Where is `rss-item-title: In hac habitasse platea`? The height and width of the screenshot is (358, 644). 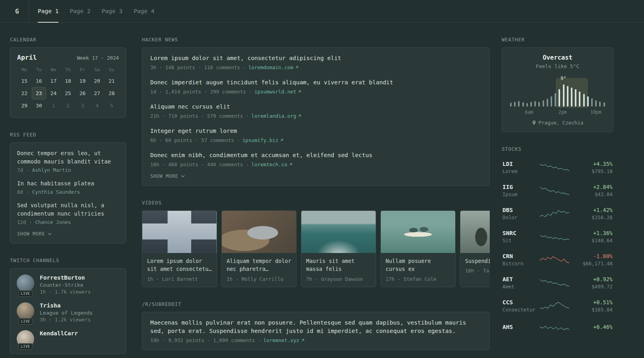 rss-item-title: In hac habitasse platea is located at coordinates (68, 184).